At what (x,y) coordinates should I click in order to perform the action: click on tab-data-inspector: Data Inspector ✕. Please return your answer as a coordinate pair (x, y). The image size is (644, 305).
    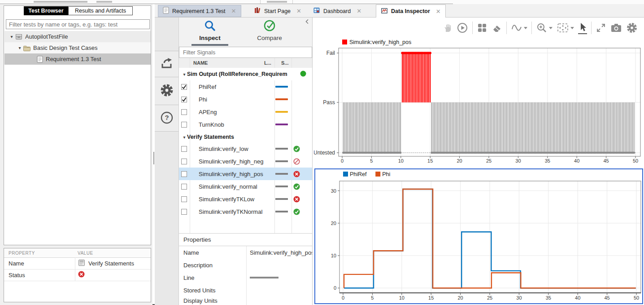
    Looking at the image, I should click on (411, 11).